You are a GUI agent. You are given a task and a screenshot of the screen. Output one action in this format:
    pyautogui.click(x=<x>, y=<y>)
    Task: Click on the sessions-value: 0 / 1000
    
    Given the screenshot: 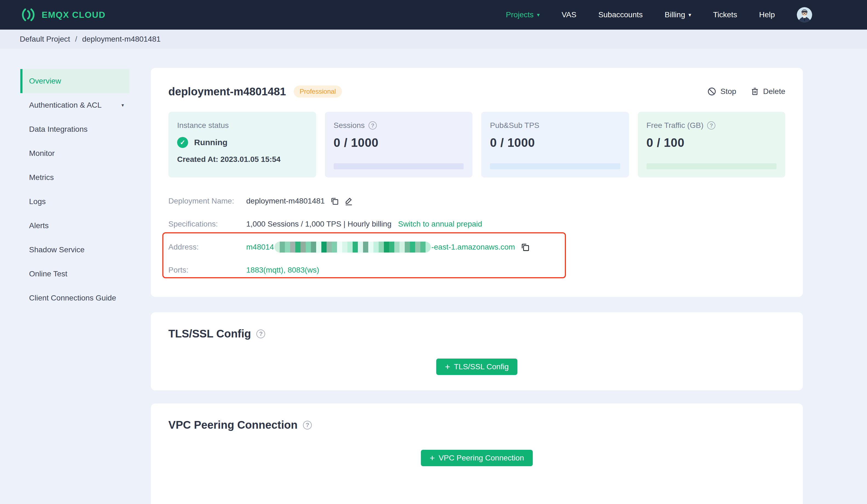 What is the action you would take?
    pyautogui.click(x=399, y=143)
    